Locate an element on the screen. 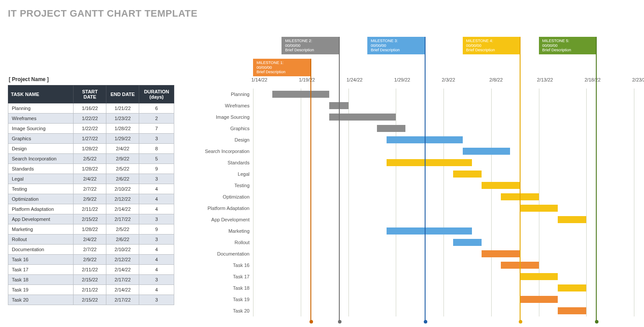 The width and height of the screenshot is (644, 327). milestone-flag: MILESTONE 2: 00/00/00 Brief Description is located at coordinates (310, 46).